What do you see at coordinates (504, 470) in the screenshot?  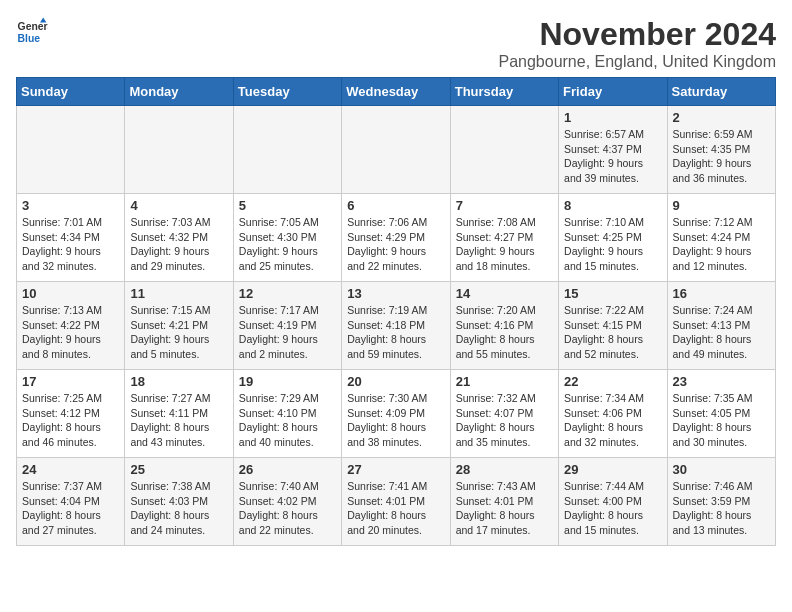 I see `day-number: 28` at bounding box center [504, 470].